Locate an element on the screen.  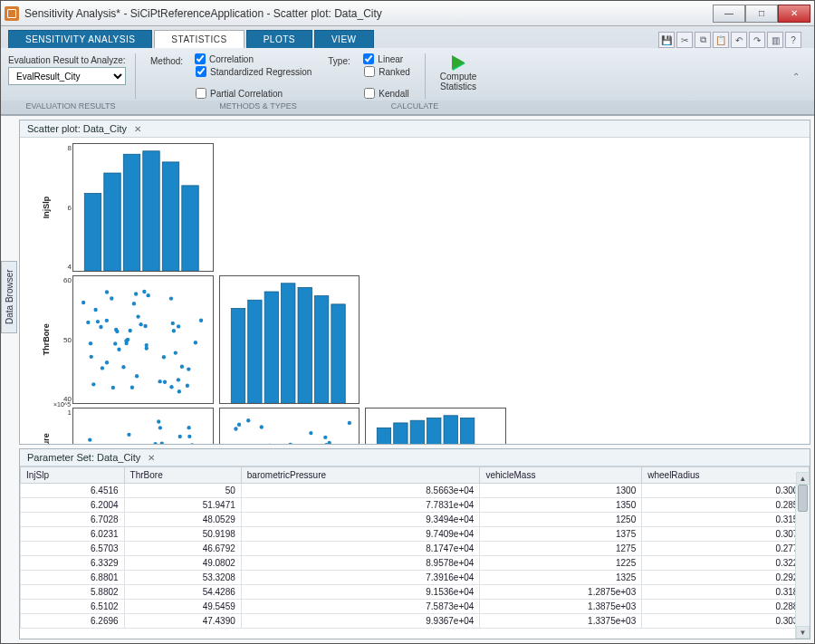
chk-partial-correlation is located at coordinates (201, 93).